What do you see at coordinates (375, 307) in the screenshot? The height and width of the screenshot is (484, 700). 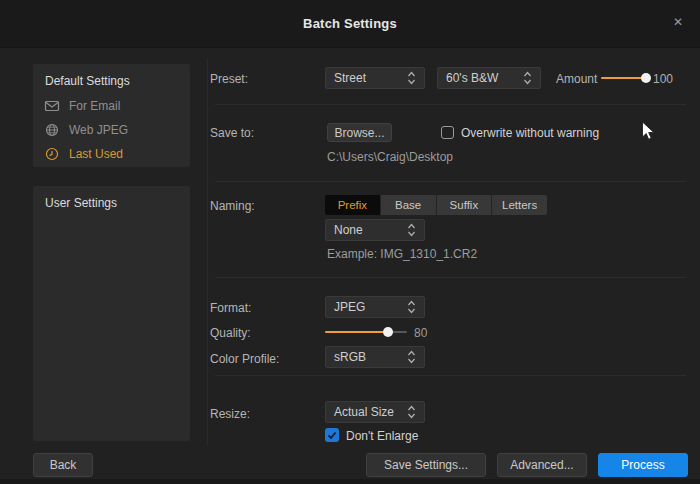 I see `format-dropdown: JPEG` at bounding box center [375, 307].